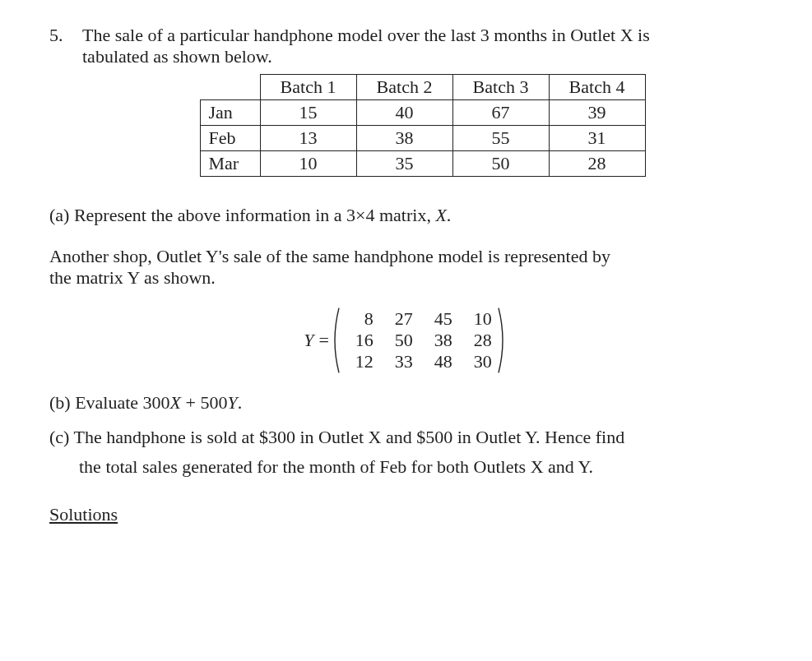 This screenshot has width=812, height=661. What do you see at coordinates (335, 340) in the screenshot?
I see `left-paren-icon` at bounding box center [335, 340].